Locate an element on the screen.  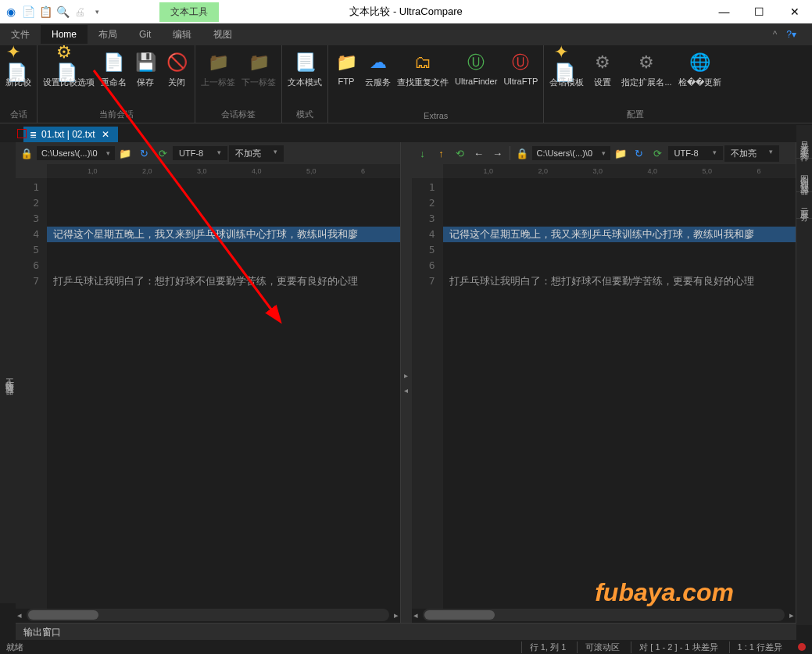
down-arrow-icon: ↓ is located at coordinates (423, 153).